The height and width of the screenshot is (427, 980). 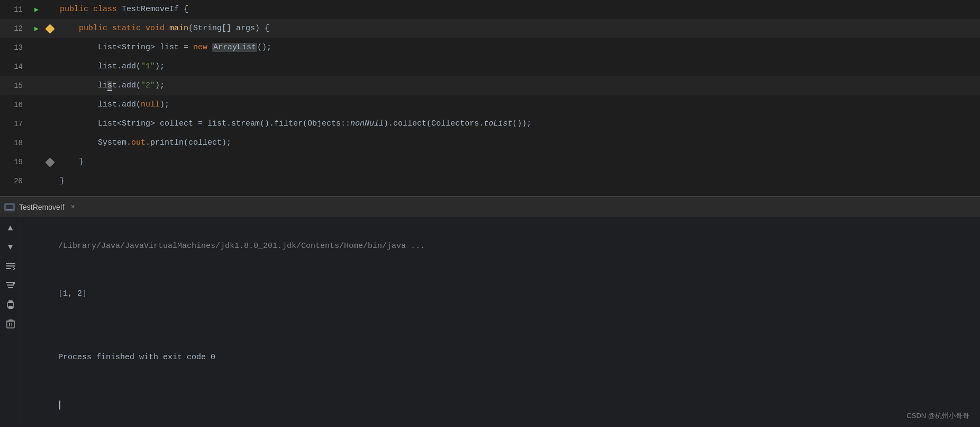 I want to click on code-content-14: list.add("1");, so click(x=110, y=67).